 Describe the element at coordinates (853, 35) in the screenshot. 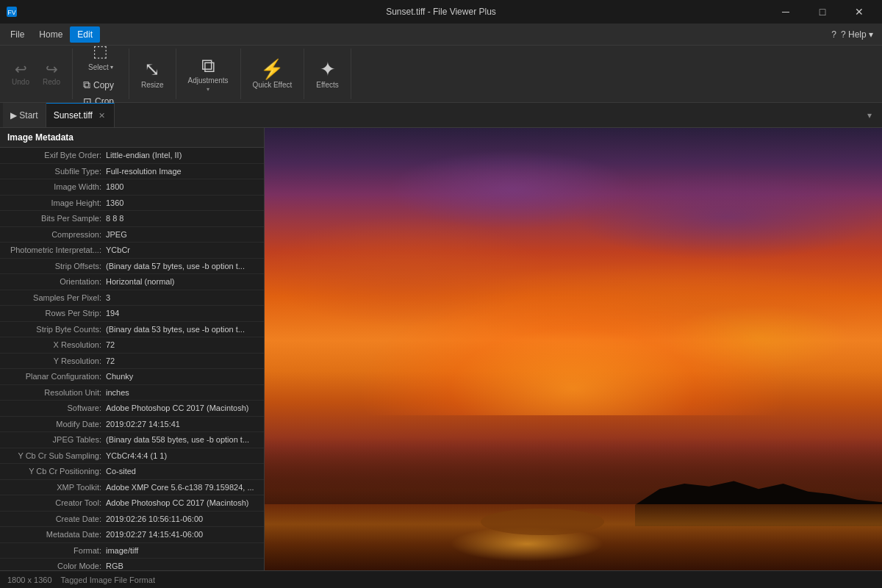

I see `menu-help: ? ? Help ▾` at that location.